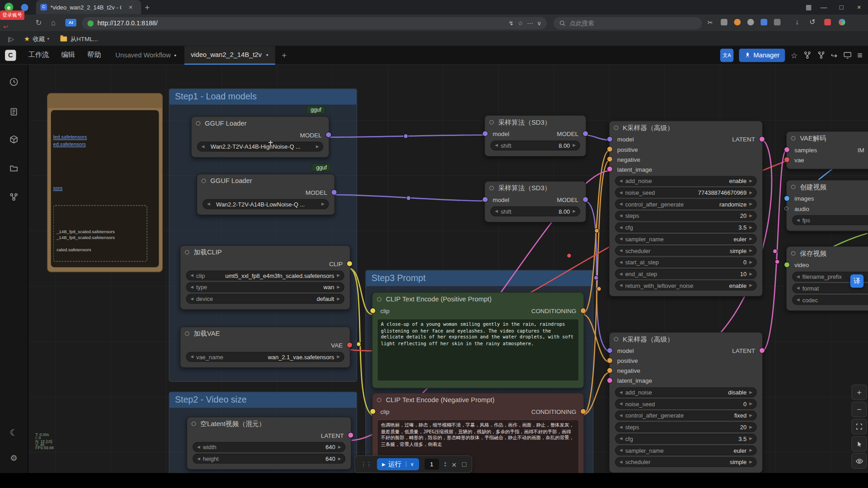 This screenshot has height=488, width=868. What do you see at coordinates (812, 22) in the screenshot?
I see `history-restore-icon: ↺` at bounding box center [812, 22].